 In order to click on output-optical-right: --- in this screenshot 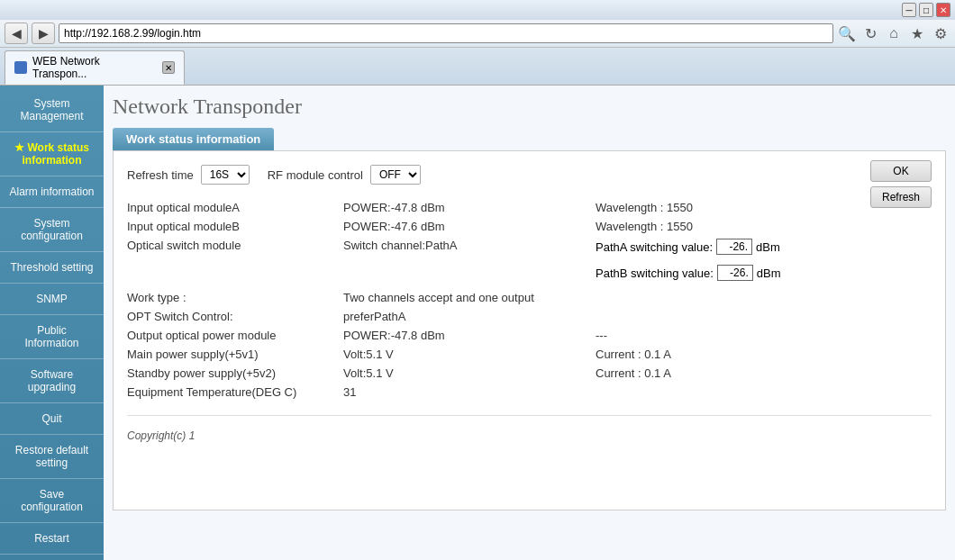, I will do `click(602, 335)`.